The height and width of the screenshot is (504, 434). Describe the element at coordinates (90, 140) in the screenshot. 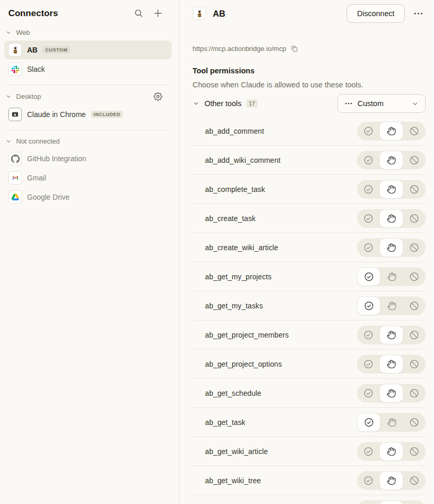

I see `section-header-not-connected: Not connected` at that location.